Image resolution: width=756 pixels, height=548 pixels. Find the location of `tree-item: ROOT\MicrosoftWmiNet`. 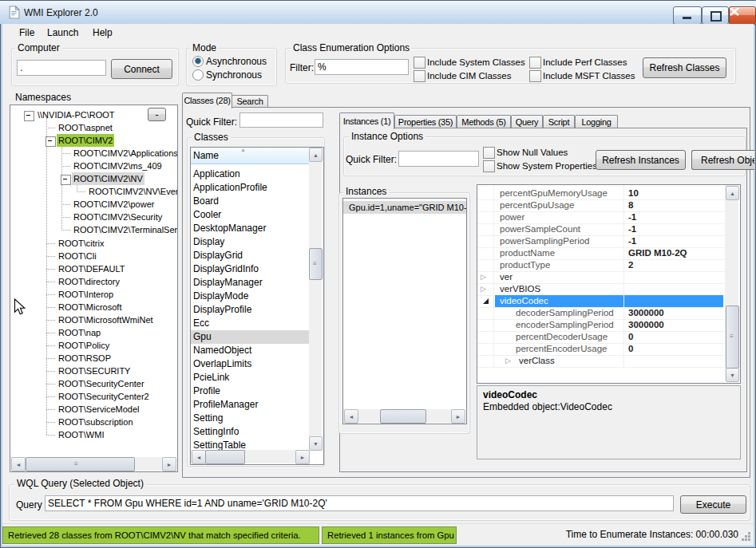

tree-item: ROOT\MicrosoftWmiNet is located at coordinates (105, 320).